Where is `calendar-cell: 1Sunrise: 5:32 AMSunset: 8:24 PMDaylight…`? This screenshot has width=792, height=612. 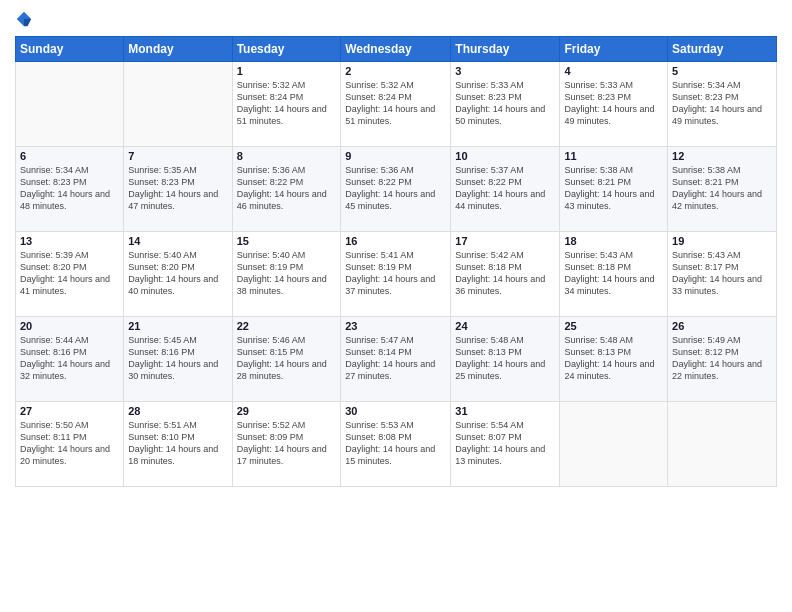 calendar-cell: 1Sunrise: 5:32 AMSunset: 8:24 PMDaylight… is located at coordinates (286, 104).